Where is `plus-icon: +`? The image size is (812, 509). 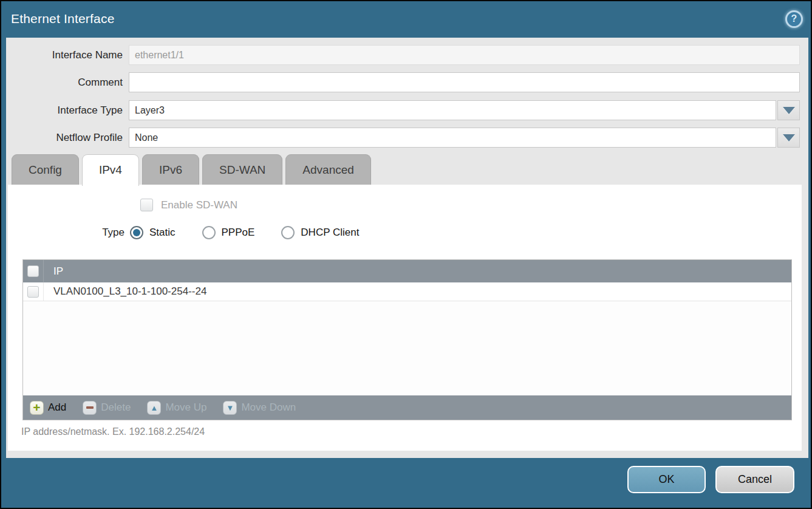 plus-icon: + is located at coordinates (36, 408).